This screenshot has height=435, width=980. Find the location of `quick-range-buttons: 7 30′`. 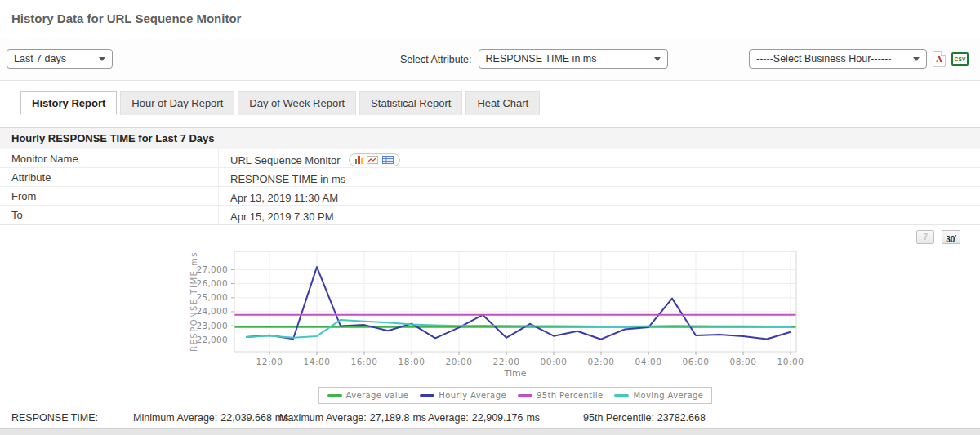

quick-range-buttons: 7 30′ is located at coordinates (938, 237).